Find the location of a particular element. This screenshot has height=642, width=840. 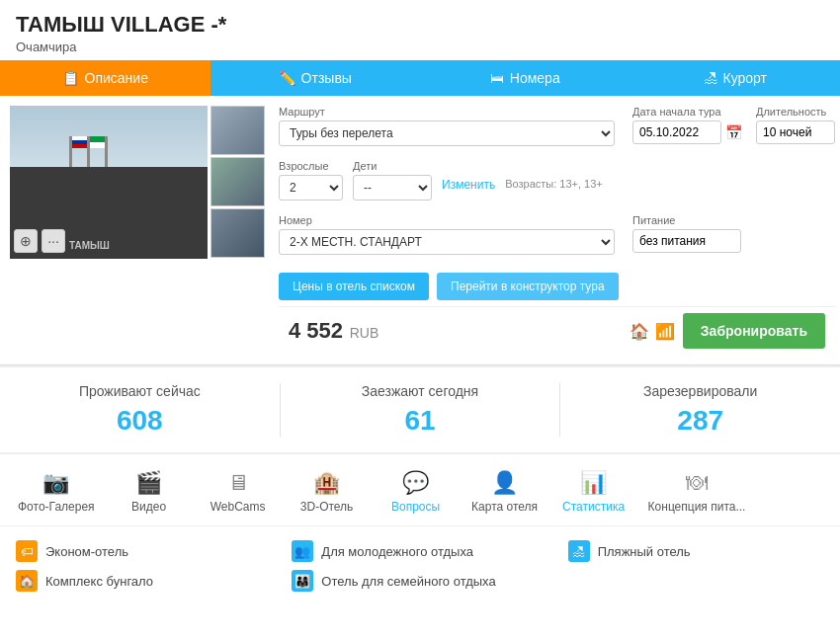

nav-3d-label: 3D-Отель is located at coordinates (327, 507).